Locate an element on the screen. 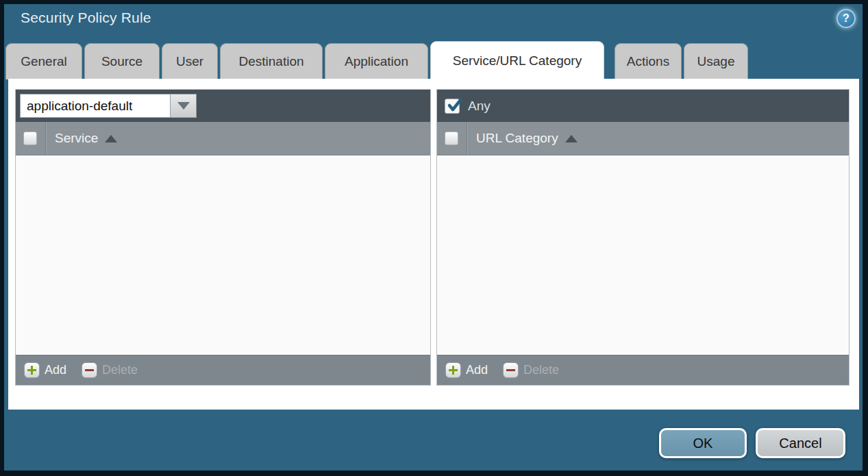  url-category-delete-button: Delete is located at coordinates (531, 370).